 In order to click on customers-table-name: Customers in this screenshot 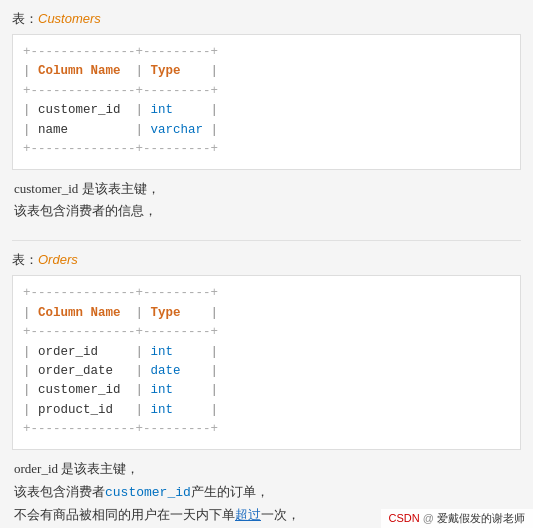, I will do `click(70, 18)`.